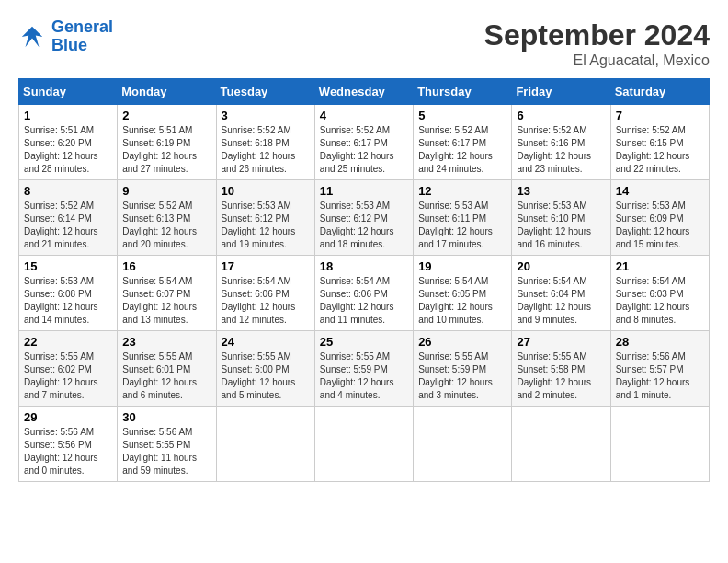 This screenshot has width=728, height=563. I want to click on day-cell-15: 15 Sunrise: 5:53 AM Sunset: 6:08 PM Dayl…, so click(68, 293).